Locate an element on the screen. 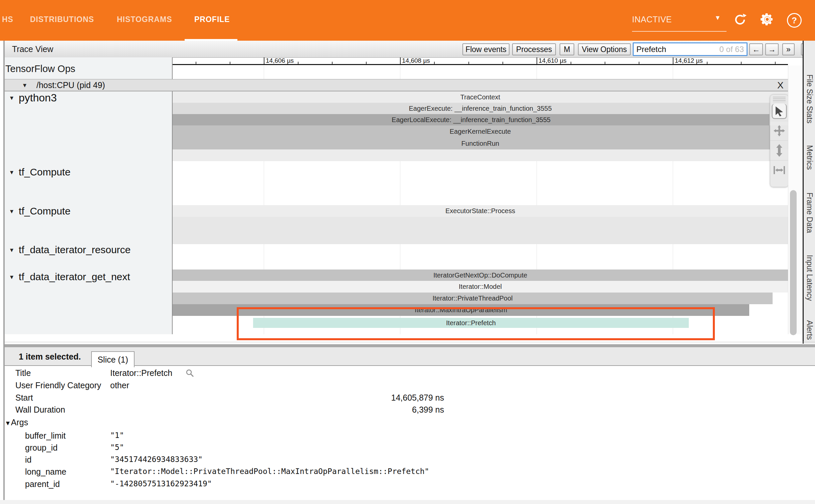 The height and width of the screenshot is (504, 815). track-label-tf_data_iterator_resource: ▾tf_data_iterator_resource is located at coordinates (70, 250).